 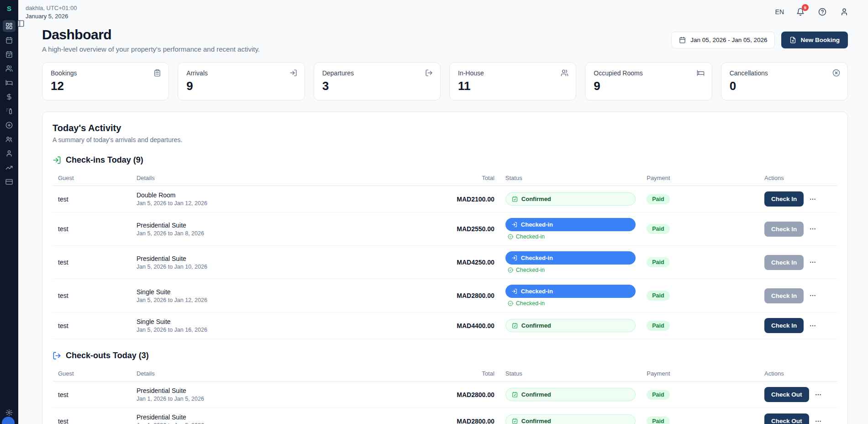 I want to click on stat-card-cancellations: Cancellations 0, so click(x=784, y=81).